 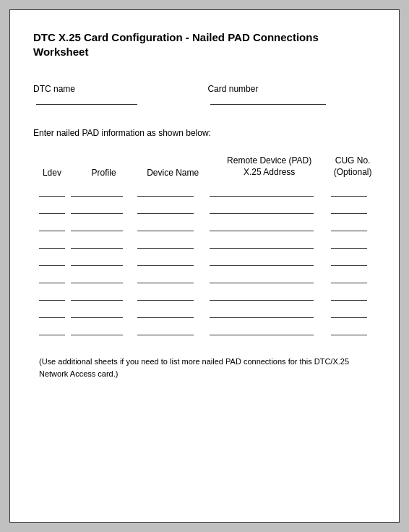 I want to click on footer-note: (Use additional sheets if you need to li…, so click(x=204, y=367).